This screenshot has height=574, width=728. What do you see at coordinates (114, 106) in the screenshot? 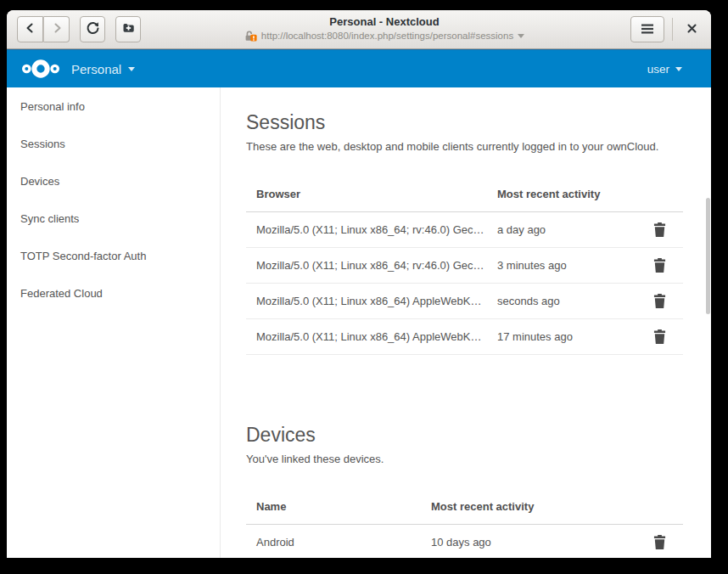
I see `sidebar-item-personal-info: Personal info` at bounding box center [114, 106].